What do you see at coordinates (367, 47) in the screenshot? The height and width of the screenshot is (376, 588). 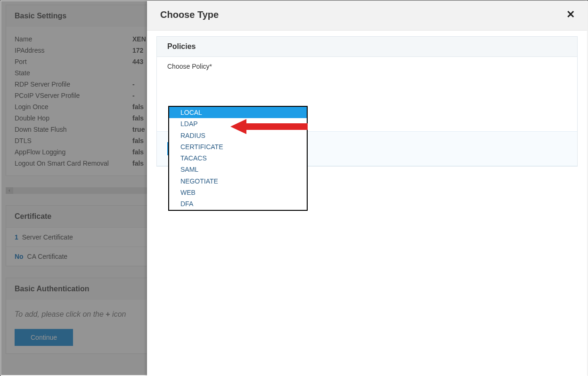 I see `policies-panel-title: Policies` at bounding box center [367, 47].